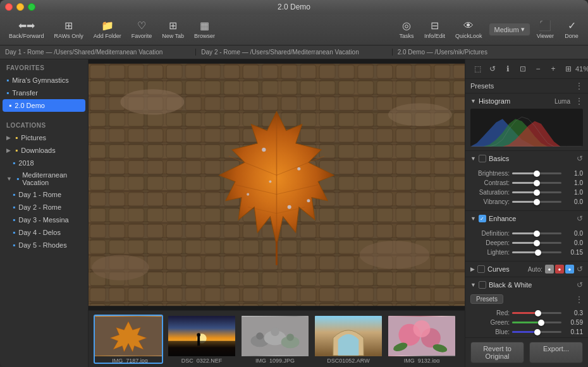  What do you see at coordinates (579, 101) in the screenshot?
I see `histogram-options-icon: ⋮` at bounding box center [579, 101].